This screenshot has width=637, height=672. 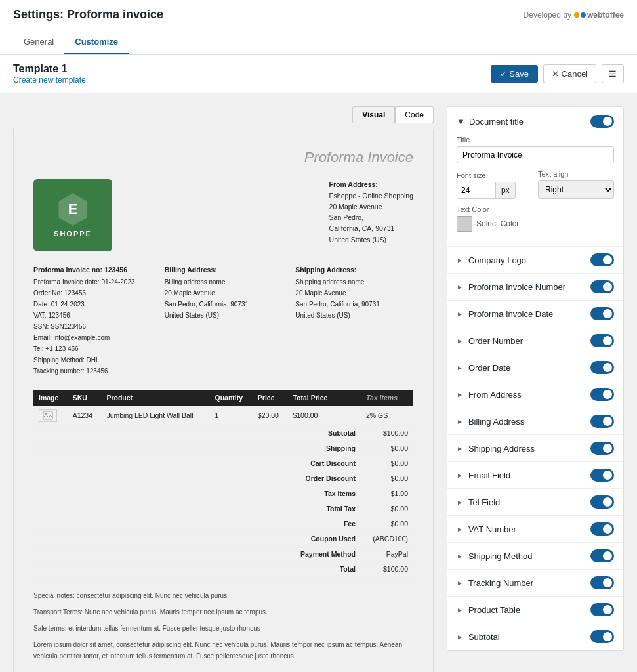 What do you see at coordinates (535, 503) in the screenshot?
I see `section-tel-field: ► Tel Field` at bounding box center [535, 503].